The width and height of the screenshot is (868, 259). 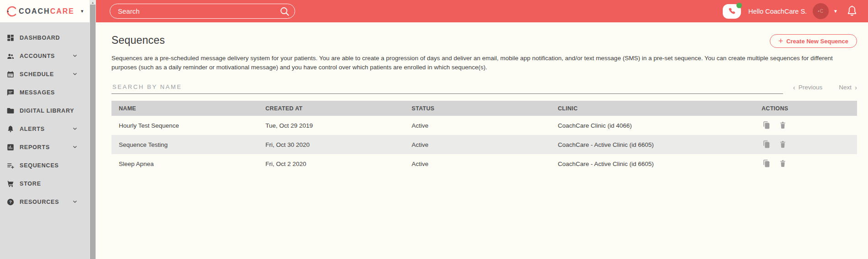 I want to click on phone-button, so click(x=732, y=11).